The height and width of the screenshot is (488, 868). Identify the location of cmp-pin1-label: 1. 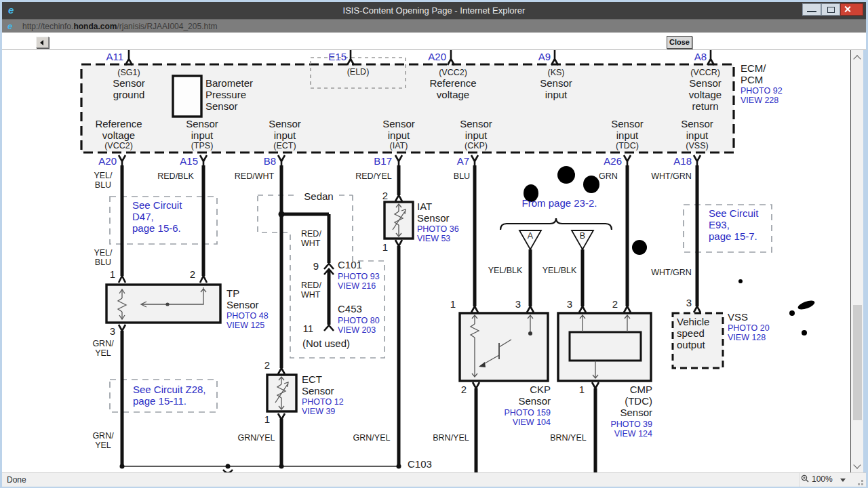
(576, 389).